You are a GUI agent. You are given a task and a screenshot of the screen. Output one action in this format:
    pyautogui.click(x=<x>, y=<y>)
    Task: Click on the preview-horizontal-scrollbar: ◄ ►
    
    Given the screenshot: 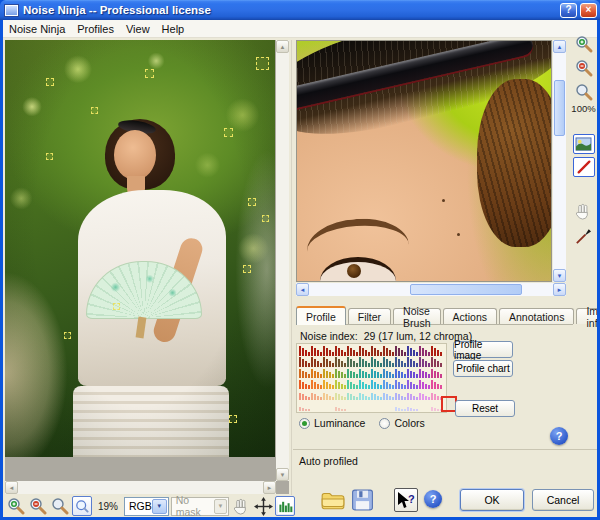 What is the action you would take?
    pyautogui.click(x=431, y=290)
    